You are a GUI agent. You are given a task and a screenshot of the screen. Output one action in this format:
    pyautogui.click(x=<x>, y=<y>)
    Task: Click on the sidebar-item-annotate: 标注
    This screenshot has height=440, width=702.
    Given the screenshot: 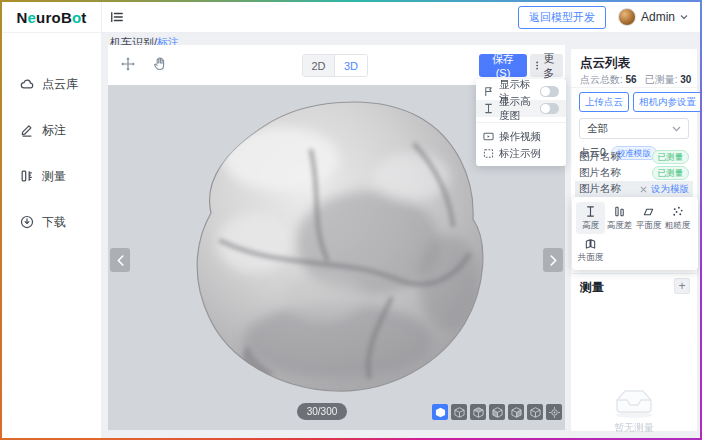 What is the action you would take?
    pyautogui.click(x=52, y=130)
    